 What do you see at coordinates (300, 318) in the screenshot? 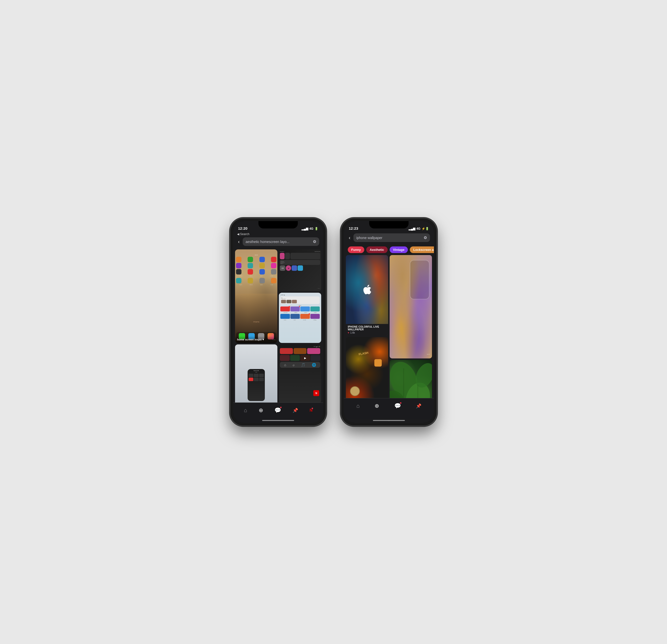
I see `pin-ios-layout: 13:08 ◀ ayo morgan leigh ●` at bounding box center [300, 318].